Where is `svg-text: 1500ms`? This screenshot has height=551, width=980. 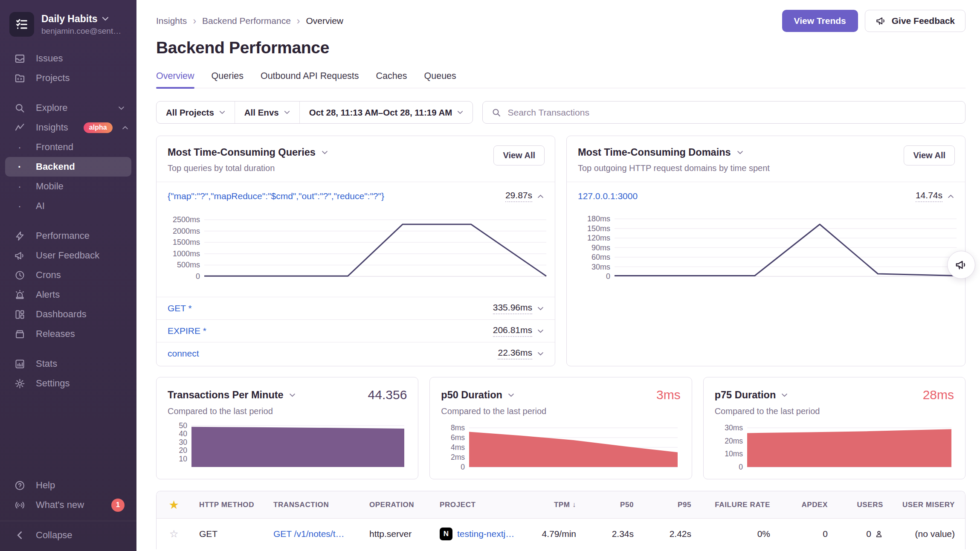
svg-text: 1500ms is located at coordinates (186, 242).